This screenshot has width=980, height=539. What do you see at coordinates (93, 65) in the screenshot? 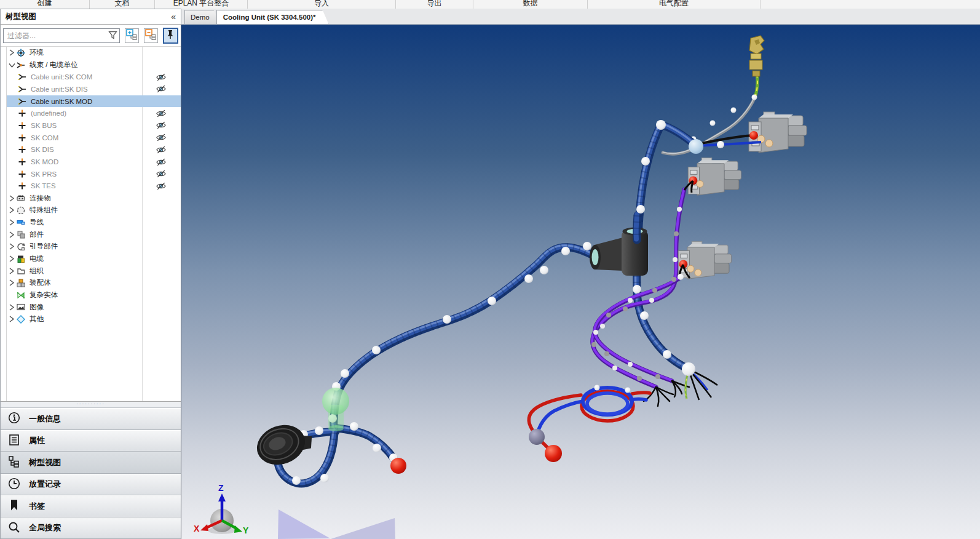
I see `tree-item: 线束 / 电缆单位` at bounding box center [93, 65].